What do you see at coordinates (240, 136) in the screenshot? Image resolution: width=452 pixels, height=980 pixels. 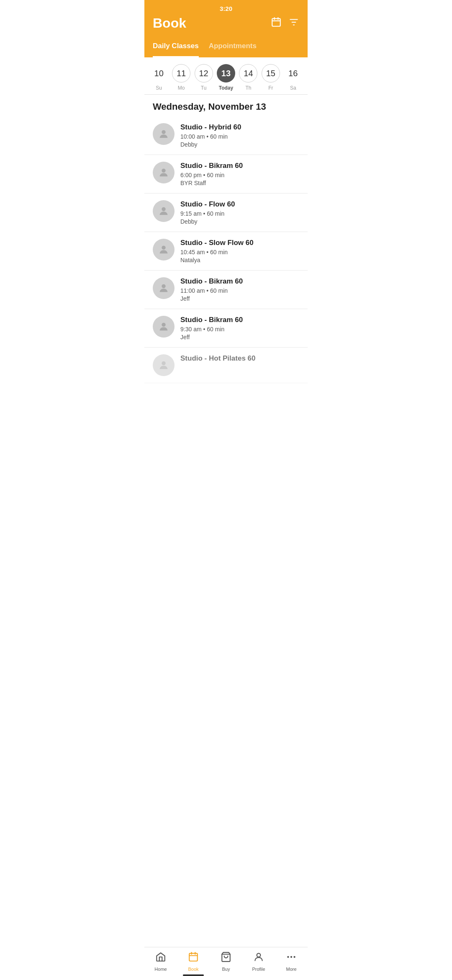 I see `class-info: Studio - Hybrid 60 10:00 am • 60 min Deb…` at bounding box center [240, 136].